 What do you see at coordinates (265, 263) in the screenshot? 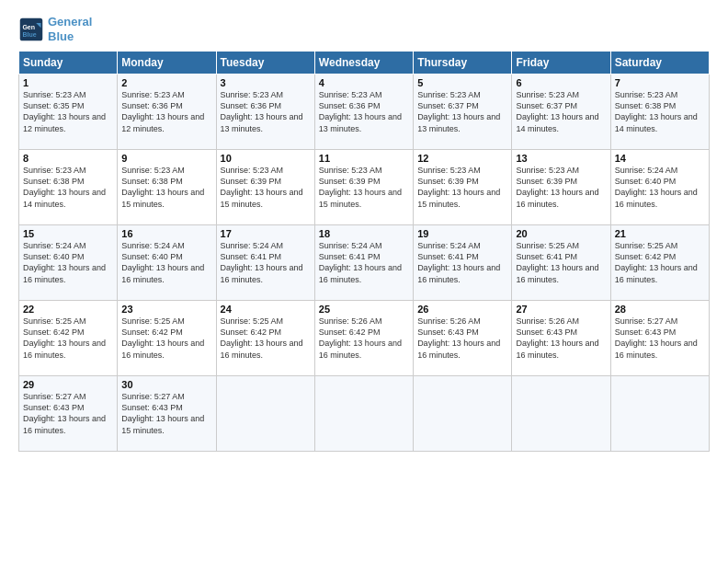
I see `day-cell: 17Sunrise: 5:24 AMSunset: 6:41 PMDayligh…` at bounding box center [265, 263].